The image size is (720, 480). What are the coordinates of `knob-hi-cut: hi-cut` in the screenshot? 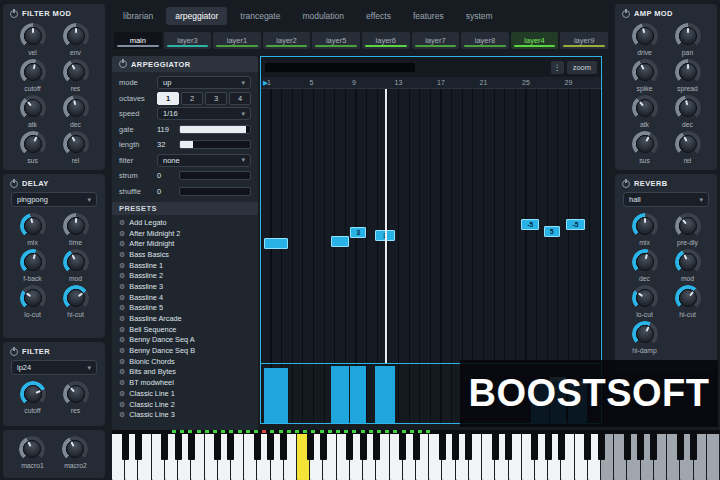 It's located at (688, 302).